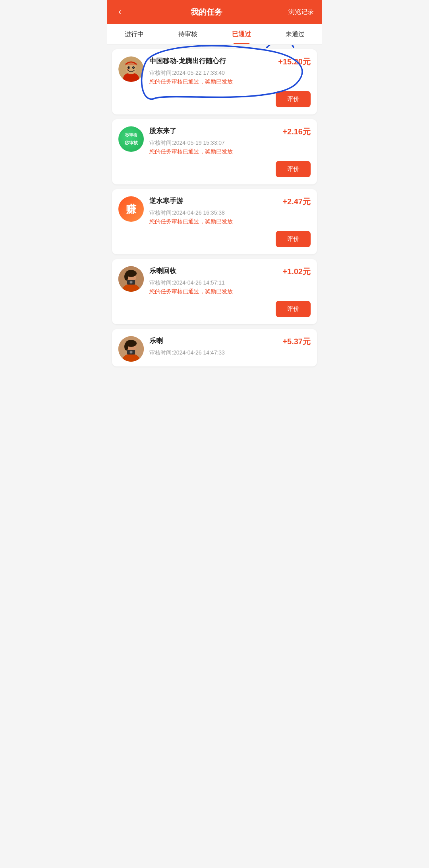 This screenshot has width=429, height=868. I want to click on card-info-1: 中国移动-龙腾出行随心行 +15.20元 审核时间:2024-05-22 17:…, so click(230, 71).